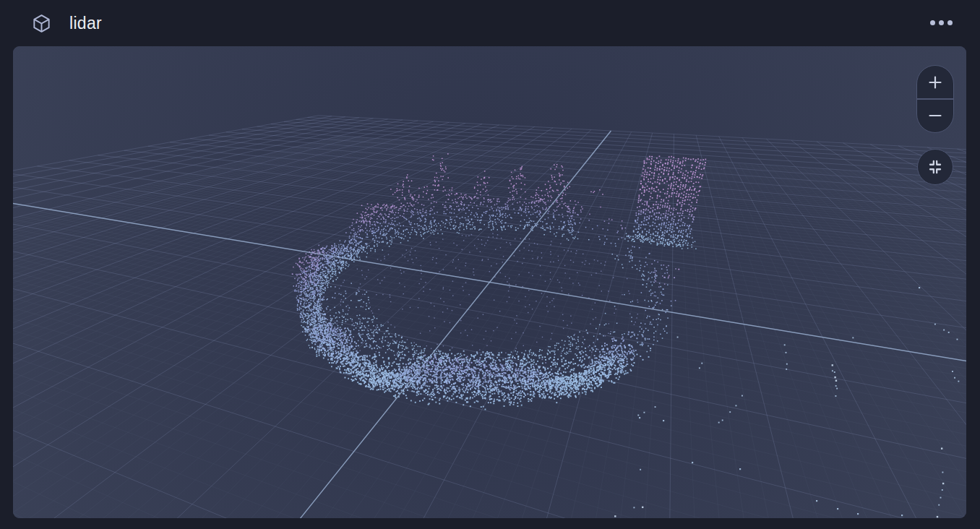  What do you see at coordinates (935, 99) in the screenshot?
I see `zoom-controls` at bounding box center [935, 99].